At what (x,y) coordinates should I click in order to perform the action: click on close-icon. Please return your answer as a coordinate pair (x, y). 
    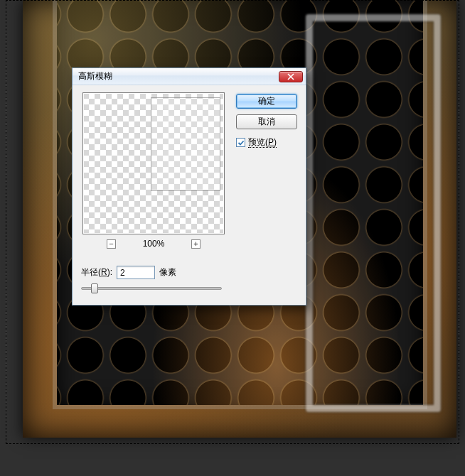
    Looking at the image, I should click on (291, 77).